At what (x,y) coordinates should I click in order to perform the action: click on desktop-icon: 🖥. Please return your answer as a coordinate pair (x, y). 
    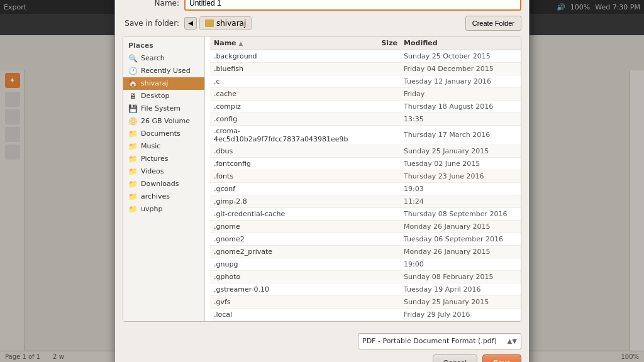
    Looking at the image, I should click on (133, 96).